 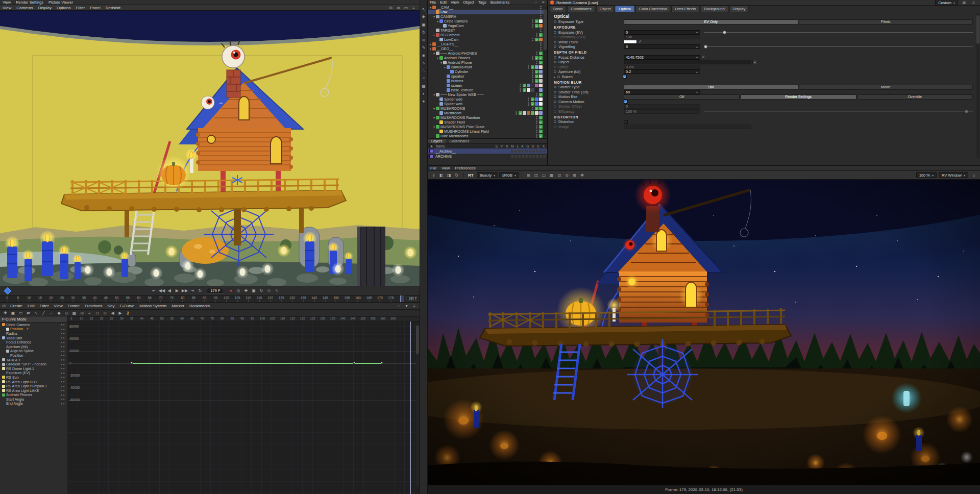 What do you see at coordinates (953, 175) in the screenshot?
I see `rv-window-dropdown: RV Window▾` at bounding box center [953, 175].